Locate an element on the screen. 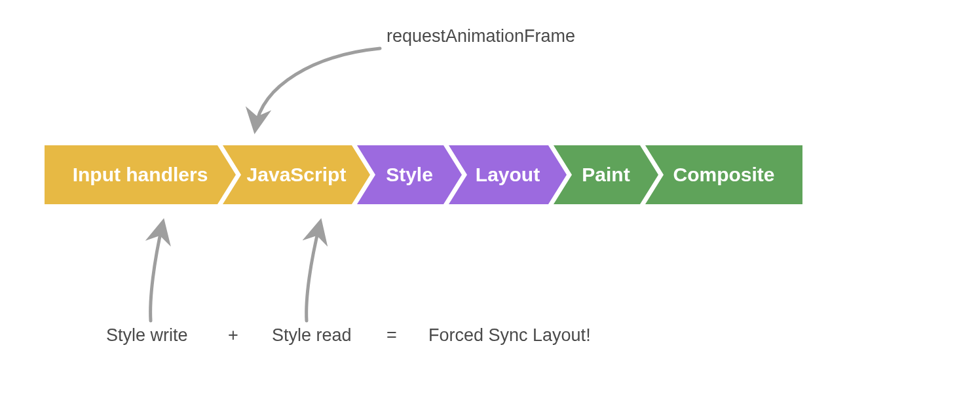 Image resolution: width=980 pixels, height=396 pixels. step-composite: Composite is located at coordinates (724, 175).